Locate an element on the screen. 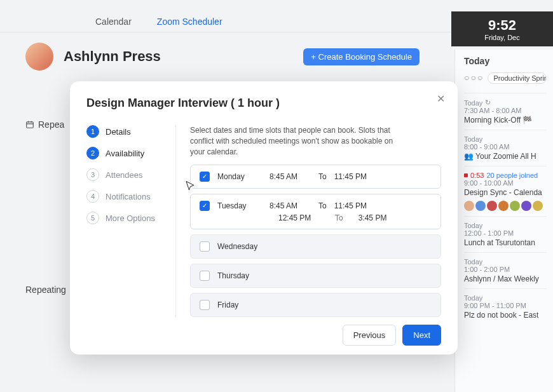 The image size is (553, 392). day-card-friday: Friday is located at coordinates (315, 305).